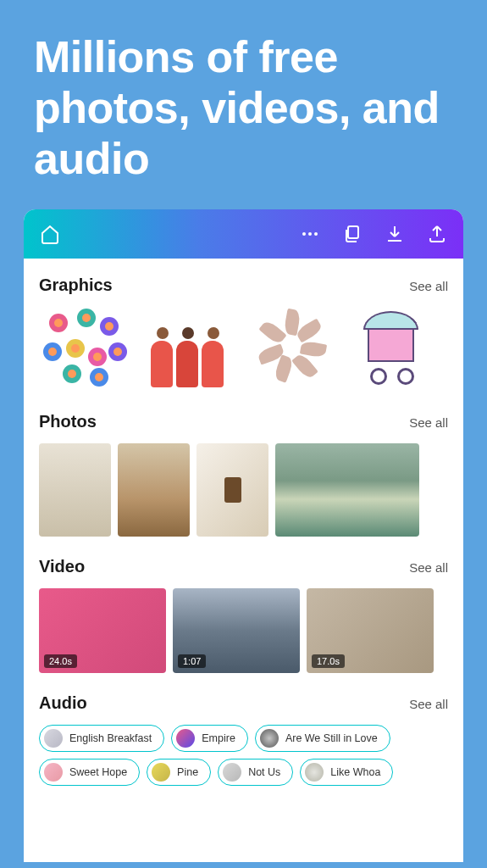 The height and width of the screenshot is (868, 487). Describe the element at coordinates (429, 422) in the screenshot. I see `photos-see-all: See all` at that location.